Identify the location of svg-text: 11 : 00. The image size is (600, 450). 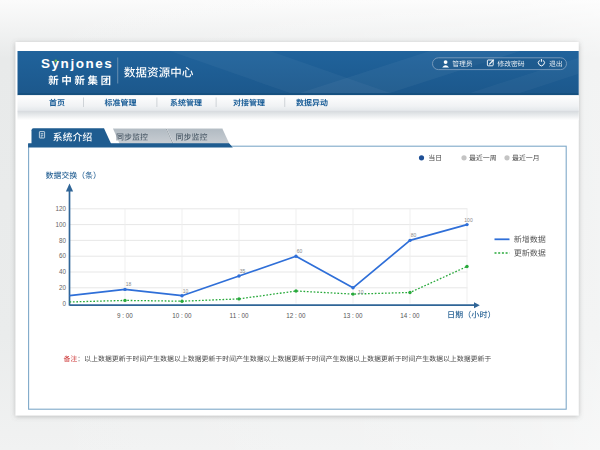
(240, 316).